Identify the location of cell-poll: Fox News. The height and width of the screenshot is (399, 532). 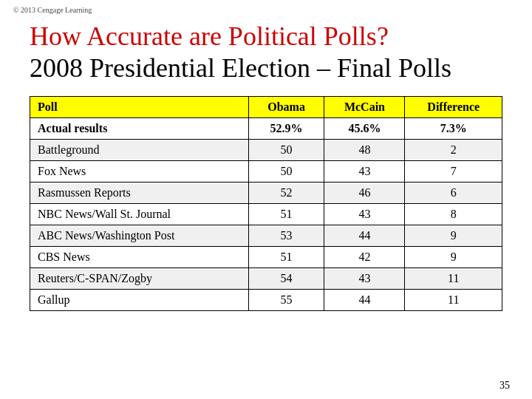
(140, 171).